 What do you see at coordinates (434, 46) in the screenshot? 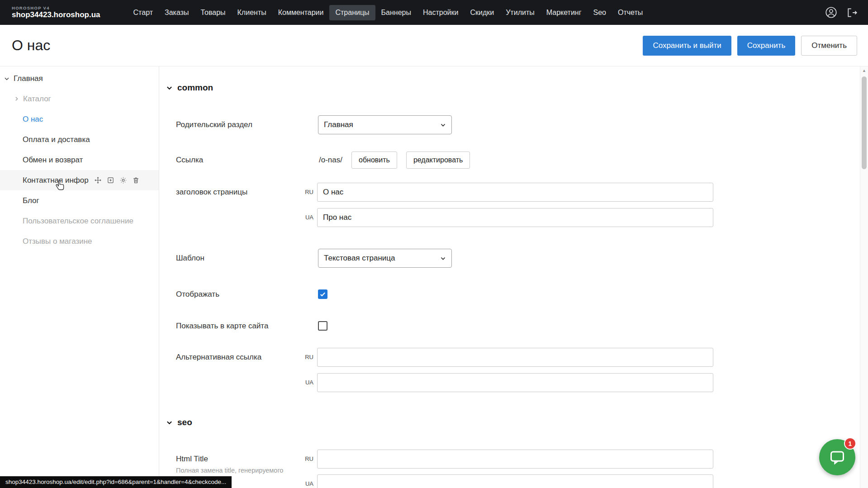
I see `page-header: О нас Сохранить и выйти Сохранить Отмени…` at bounding box center [434, 46].